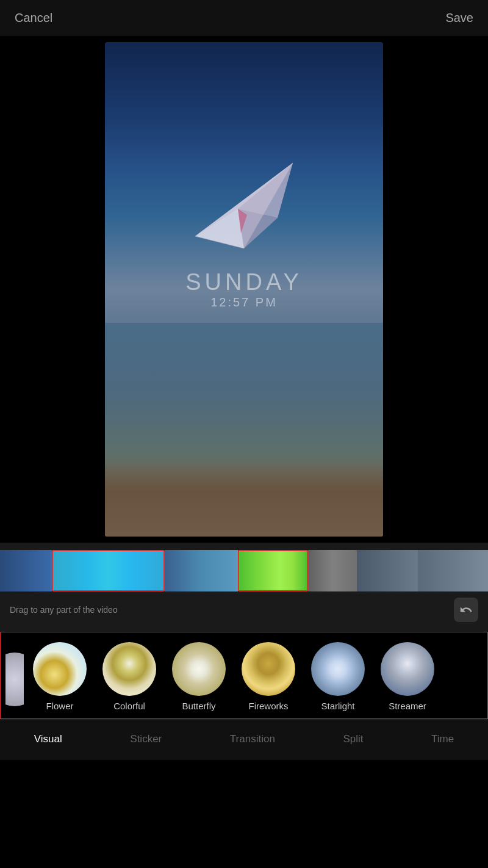 This screenshot has width=488, height=868. I want to click on timeline-section: Drag to any part of the video, so click(244, 587).